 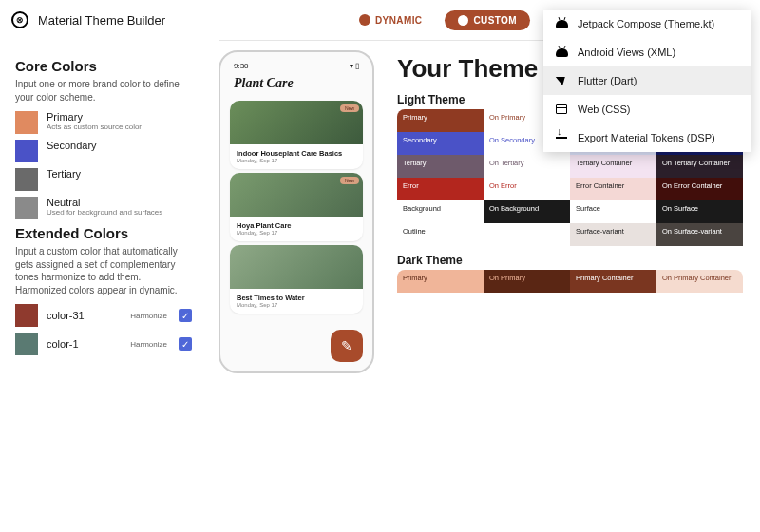 I want to click on spark-icon, so click(x=365, y=20).